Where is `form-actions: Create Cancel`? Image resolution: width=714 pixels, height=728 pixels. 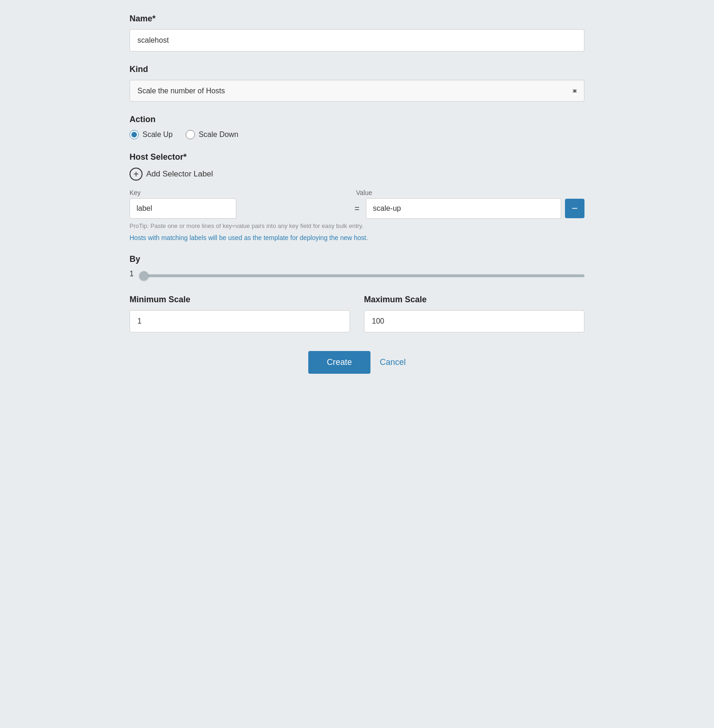
form-actions: Create Cancel is located at coordinates (357, 362).